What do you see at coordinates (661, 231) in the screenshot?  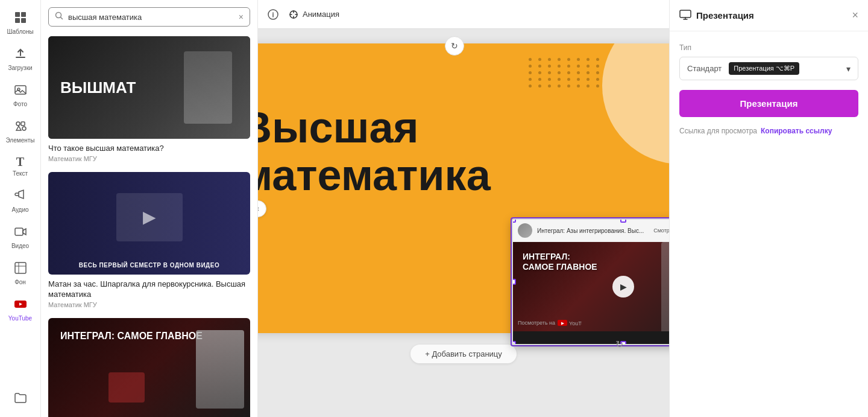 I see `video-actions: Смотреть Поделиться` at bounding box center [661, 231].